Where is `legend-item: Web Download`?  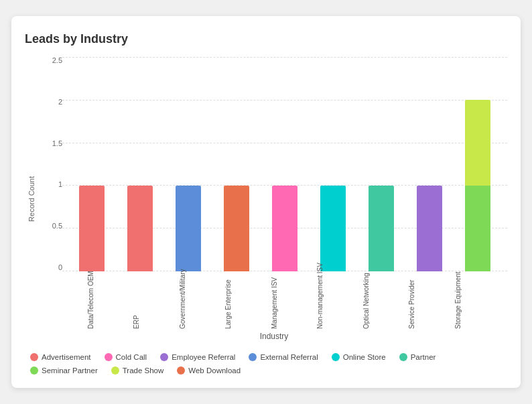
legend-item: Web Download is located at coordinates (209, 371).